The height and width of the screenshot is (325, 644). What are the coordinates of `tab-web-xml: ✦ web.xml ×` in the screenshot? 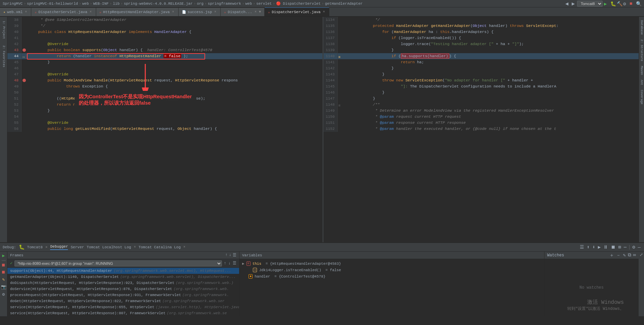 It's located at (15, 12).